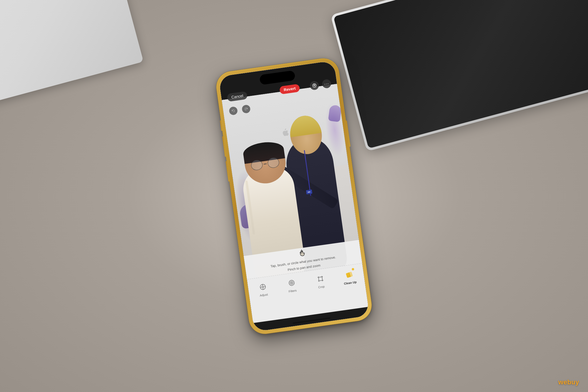 The image size is (588, 392). I want to click on hand-gesture-icon, so click(302, 254).